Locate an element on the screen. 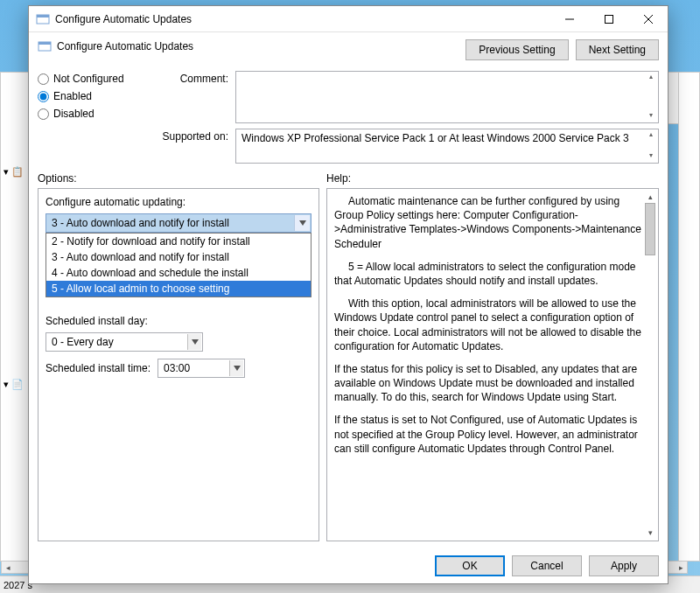 This screenshot has height=593, width=700. scroll-right-icon: ▸ is located at coordinates (681, 568).